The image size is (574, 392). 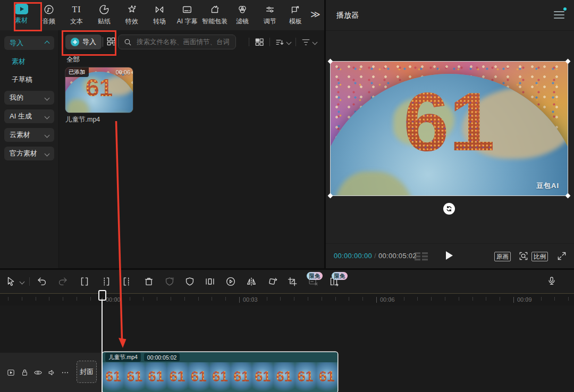 I want to click on timeline-ruler: 00:00 00:03 00:06 00:09, so click(x=287, y=300).